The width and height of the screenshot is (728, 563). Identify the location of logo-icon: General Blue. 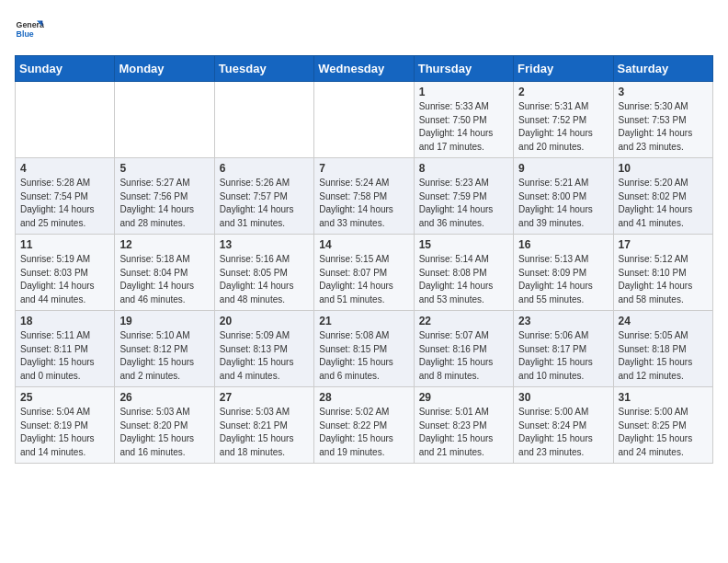
(29, 29).